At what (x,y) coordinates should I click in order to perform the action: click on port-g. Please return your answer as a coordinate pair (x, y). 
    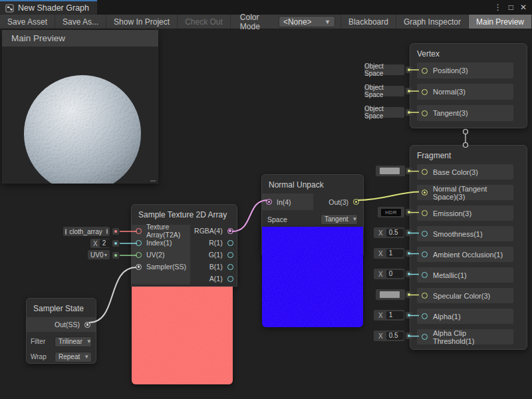
    Looking at the image, I should click on (230, 255).